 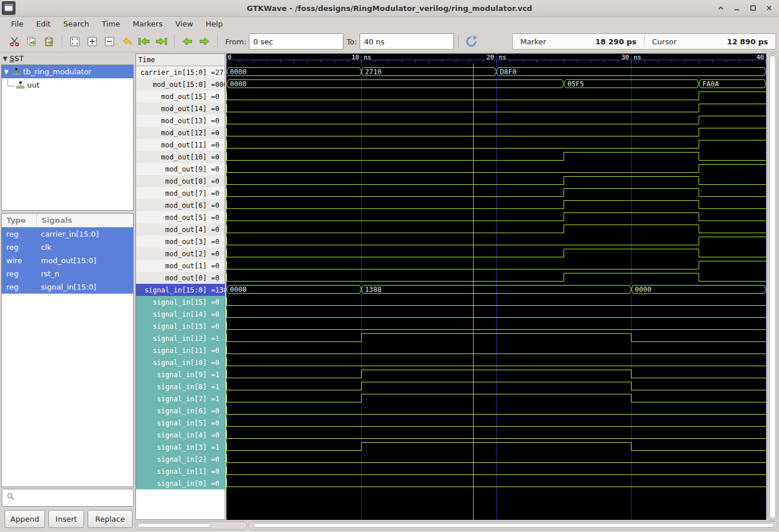 I want to click on wave-name-row-mod_out[3]: mod_out[3] =0, so click(x=180, y=242).